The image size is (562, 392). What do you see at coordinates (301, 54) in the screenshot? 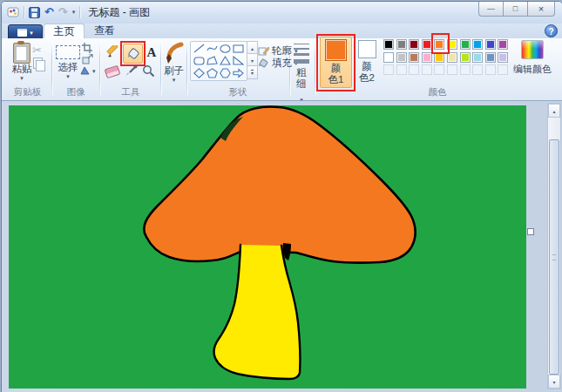
I see `size-lines-icon` at bounding box center [301, 54].